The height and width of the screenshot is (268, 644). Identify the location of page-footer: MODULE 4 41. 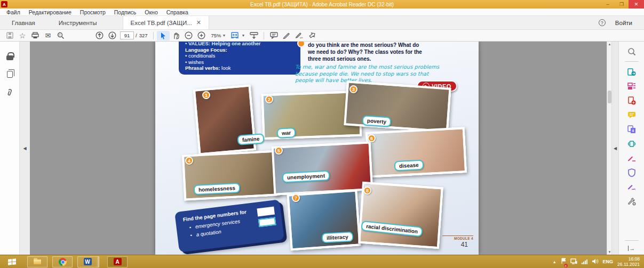
(458, 242).